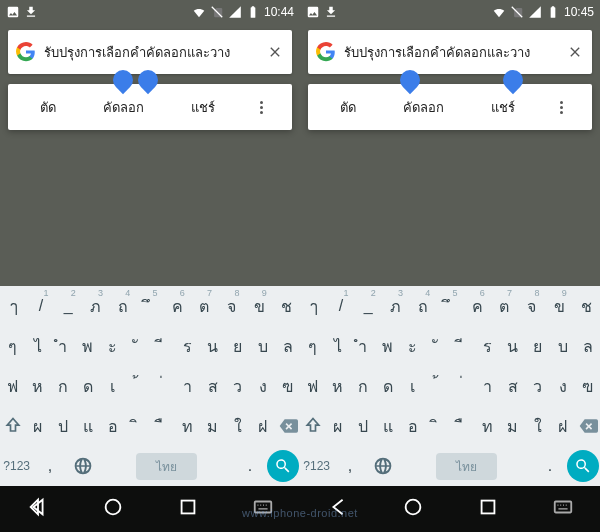 The width and height of the screenshot is (600, 532). I want to click on nav-home, so click(113, 509).